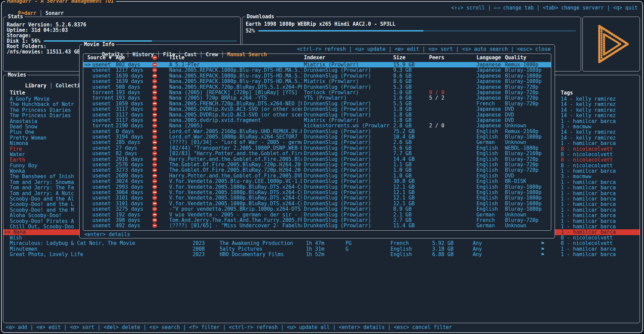 This screenshot has width=644, height=334. Describe the element at coordinates (317, 137) in the screenshot. I see `release-row: usenet3194 daysLord.of.War.2005.1080p.Bl…` at that location.